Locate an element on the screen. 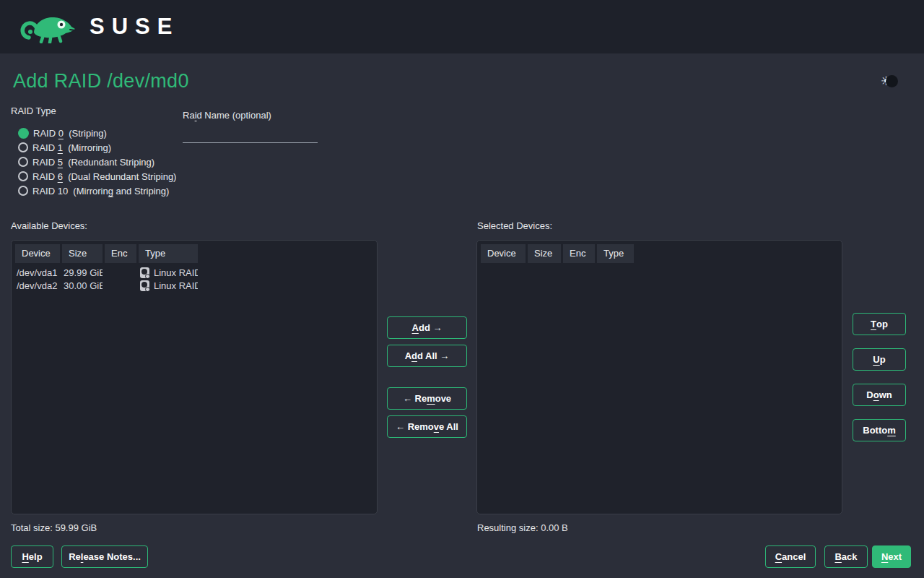 Image resolution: width=924 pixels, height=578 pixels. suse-chameleon-icon is located at coordinates (49, 27).